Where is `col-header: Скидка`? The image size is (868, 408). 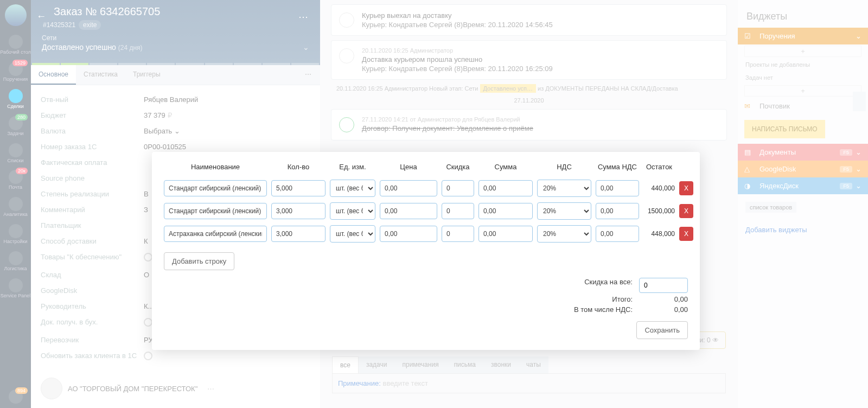
col-header: Скидка is located at coordinates (458, 168).